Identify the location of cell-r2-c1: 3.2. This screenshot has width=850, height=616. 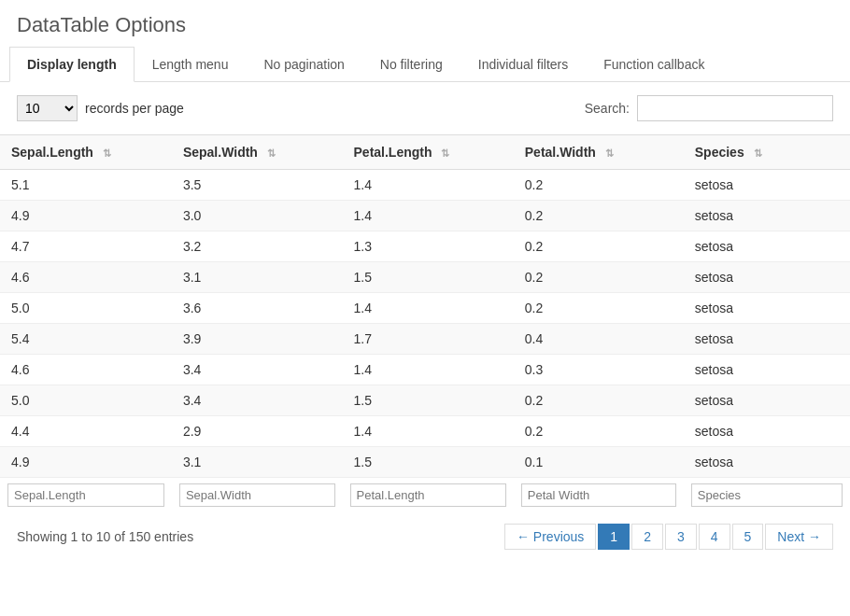
(258, 246).